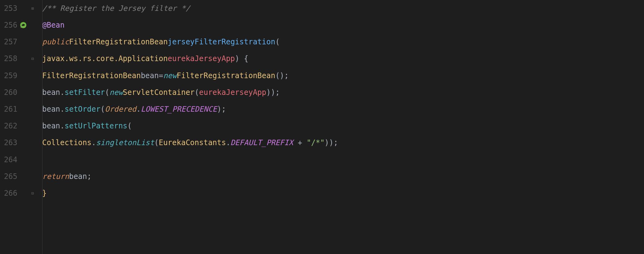  I want to click on method-call: setUrlPatterns, so click(96, 126).